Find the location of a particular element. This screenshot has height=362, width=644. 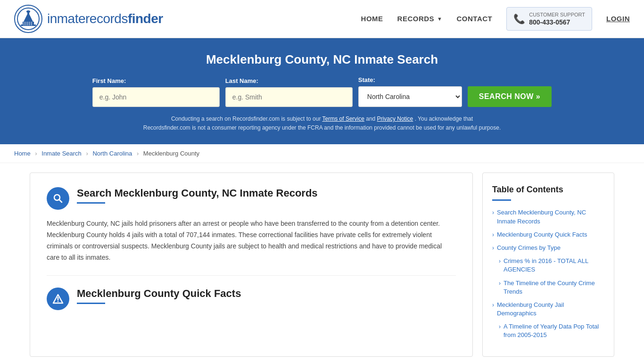

section1-title: Search Mecklenburg County, NC Inmate Rec… is located at coordinates (197, 193).